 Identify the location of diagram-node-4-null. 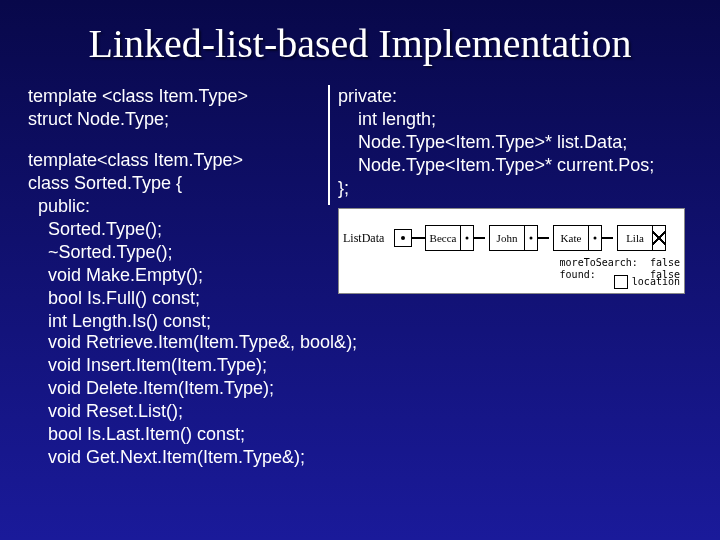
(658, 238).